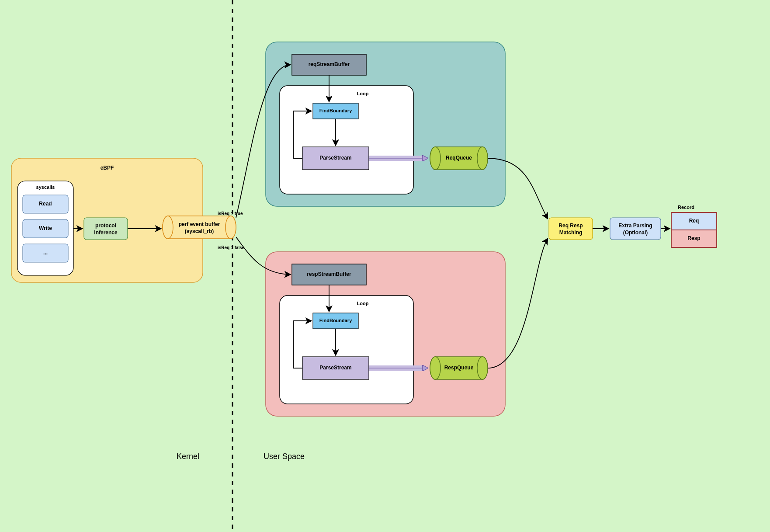 Image resolution: width=770 pixels, height=532 pixels. What do you see at coordinates (284, 456) in the screenshot?
I see `user-space-label: User Space` at bounding box center [284, 456].